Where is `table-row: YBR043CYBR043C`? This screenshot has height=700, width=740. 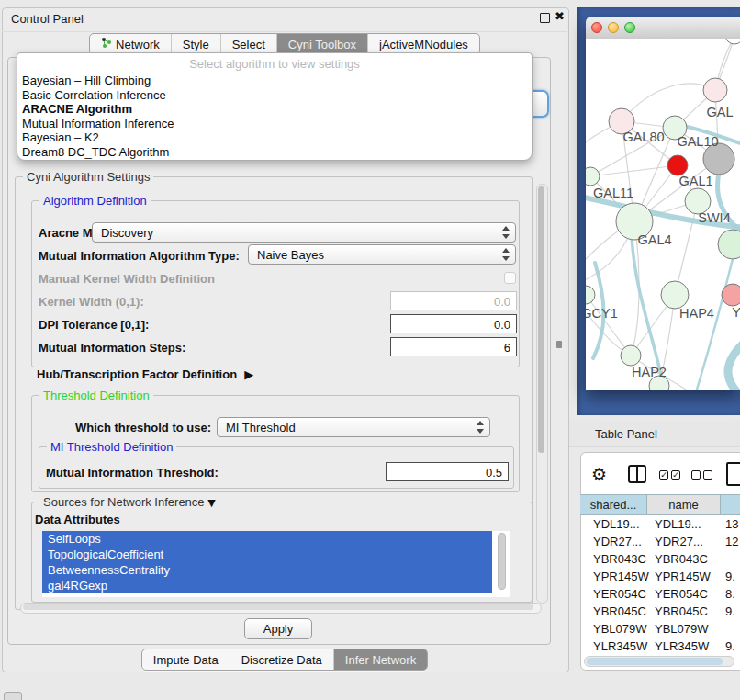 table-row: YBR043CYBR043C is located at coordinates (660, 559).